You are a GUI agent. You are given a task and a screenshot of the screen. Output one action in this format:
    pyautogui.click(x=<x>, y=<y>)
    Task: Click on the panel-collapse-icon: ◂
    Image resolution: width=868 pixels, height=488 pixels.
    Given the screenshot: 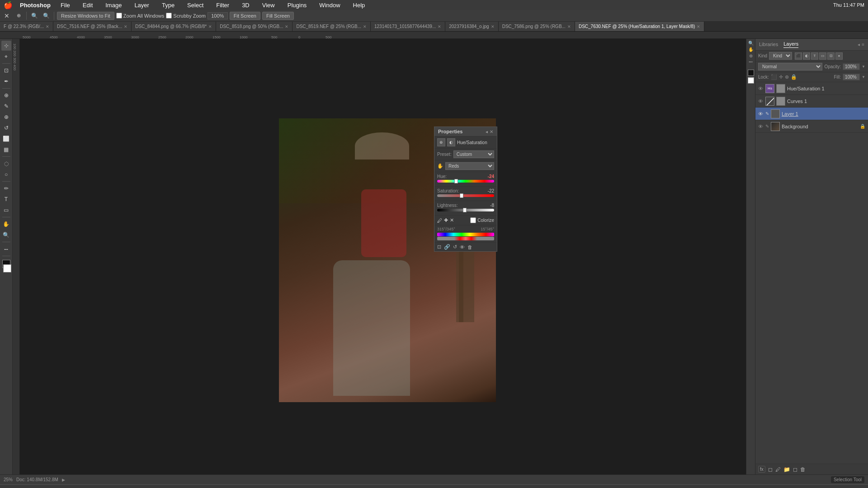 What is the action you would take?
    pyautogui.click(x=859, y=44)
    